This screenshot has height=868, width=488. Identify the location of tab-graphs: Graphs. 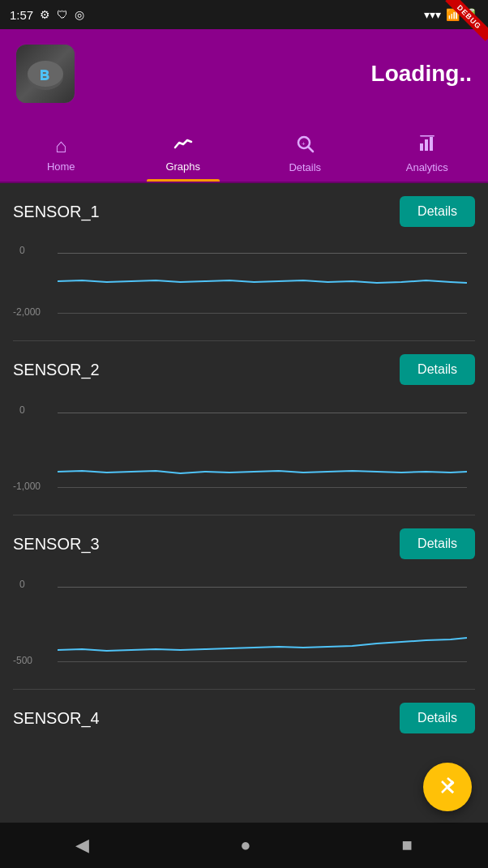
(183, 150).